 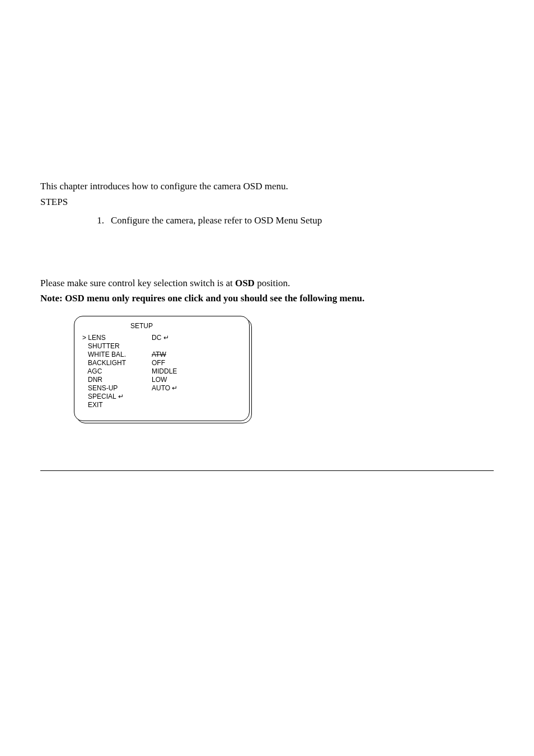 I want to click on osd-row: DNRLOW, so click(x=162, y=380).